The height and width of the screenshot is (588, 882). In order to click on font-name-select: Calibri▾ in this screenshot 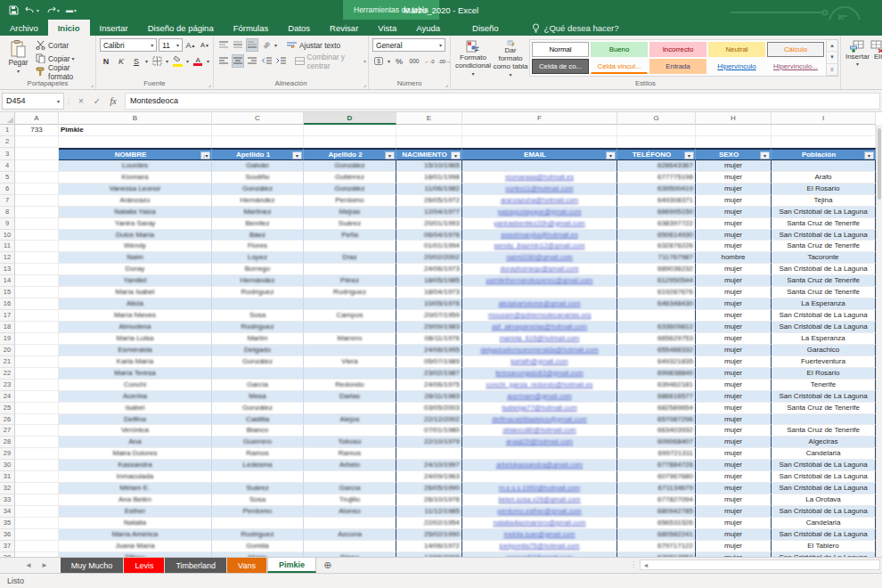, I will do `click(128, 45)`.